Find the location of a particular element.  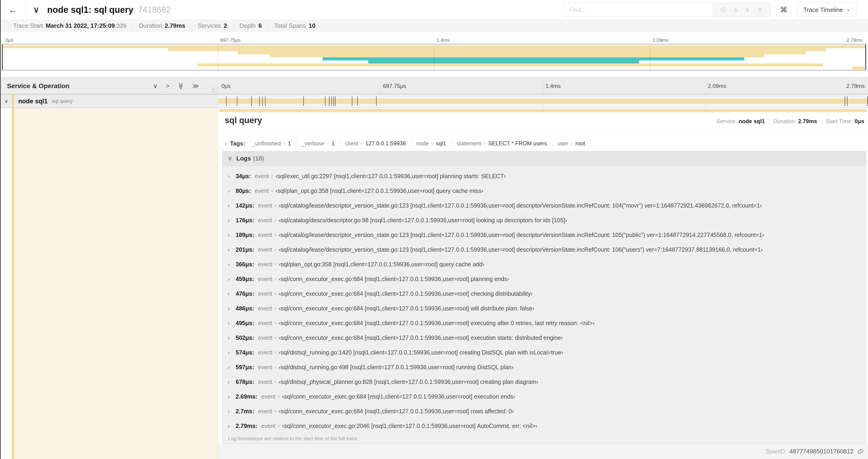

log-timestamp: 2.7ms: is located at coordinates (245, 411).